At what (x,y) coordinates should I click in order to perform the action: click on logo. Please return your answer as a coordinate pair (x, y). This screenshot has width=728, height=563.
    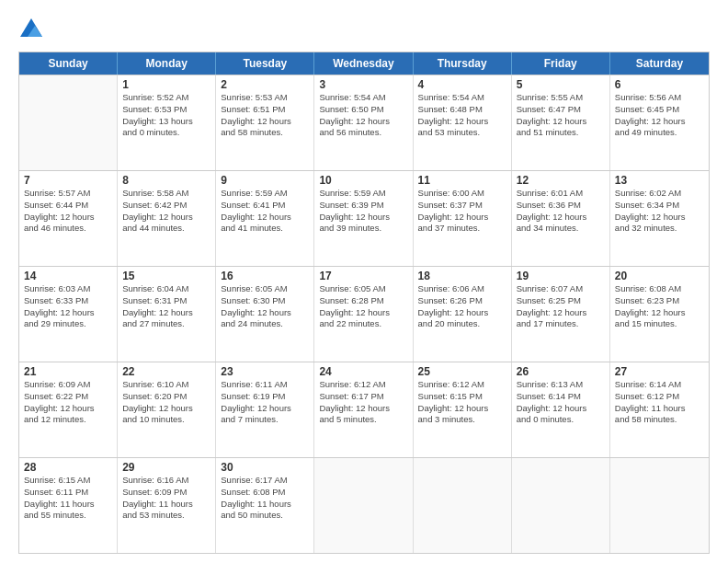
    Looking at the image, I should click on (33, 29).